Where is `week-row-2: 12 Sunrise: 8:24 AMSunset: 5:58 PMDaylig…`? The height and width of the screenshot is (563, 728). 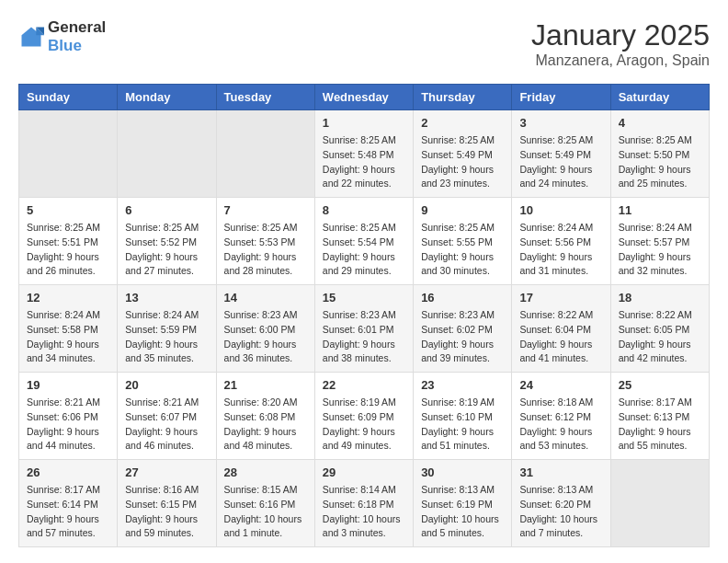 week-row-2: 12 Sunrise: 8:24 AMSunset: 5:58 PMDaylig… is located at coordinates (364, 329).